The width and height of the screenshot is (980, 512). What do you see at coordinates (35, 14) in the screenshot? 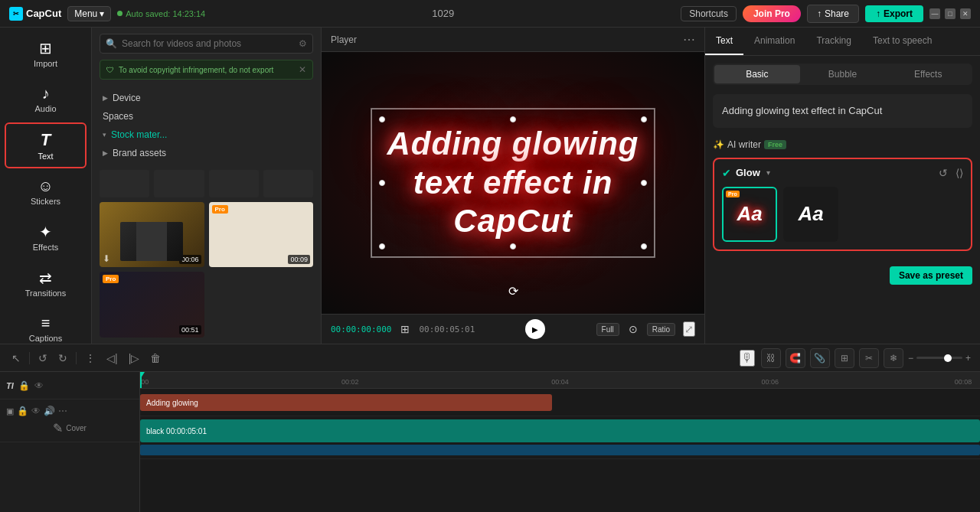
I see `app-logo: ✂ CapCut` at bounding box center [35, 14].